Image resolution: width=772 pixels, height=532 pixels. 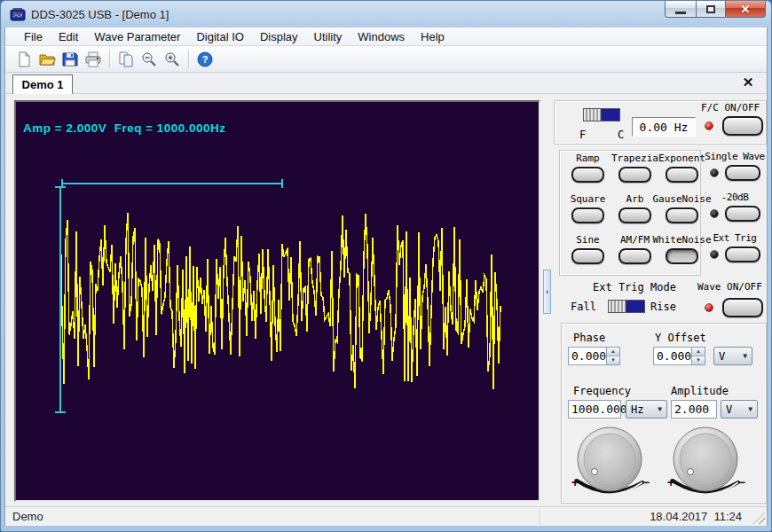 I want to click on trig-slope-thumb, so click(x=618, y=307).